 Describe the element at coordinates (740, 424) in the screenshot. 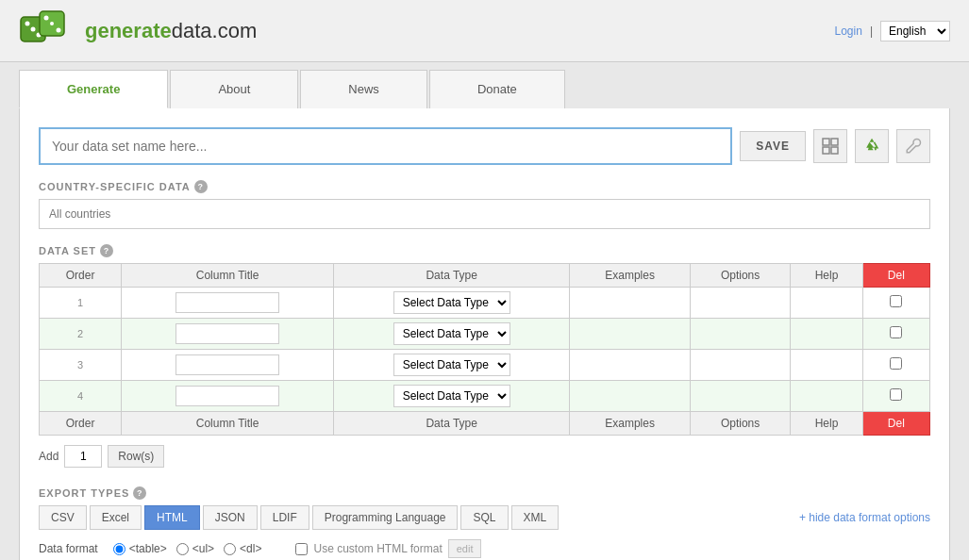

I see `tf-options: Options` at that location.